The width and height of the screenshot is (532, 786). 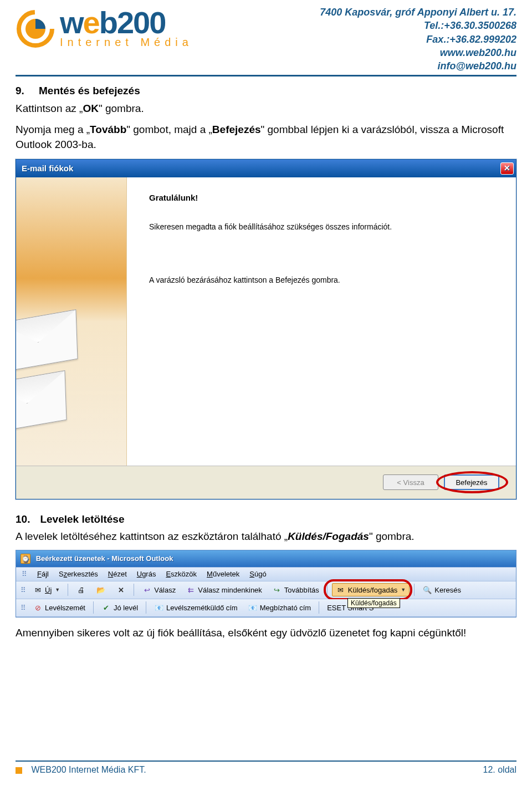 I want to click on page-header: web200 Internet Média 7400 Kaposvár, gró…, so click(x=266, y=41).